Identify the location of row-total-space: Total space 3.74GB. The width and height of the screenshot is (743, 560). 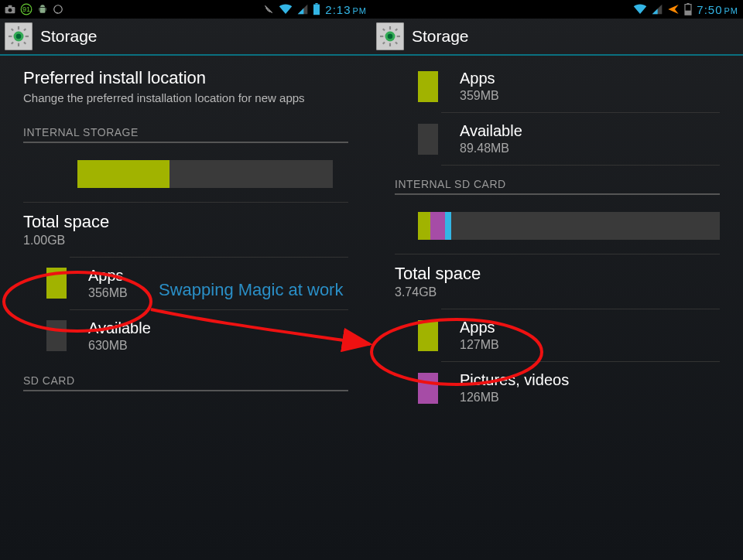
(557, 282).